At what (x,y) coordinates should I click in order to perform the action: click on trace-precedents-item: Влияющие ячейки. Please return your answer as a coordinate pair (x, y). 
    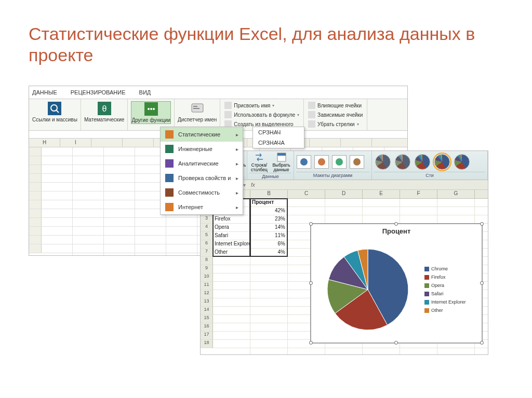
    Looking at the image, I should click on (336, 105).